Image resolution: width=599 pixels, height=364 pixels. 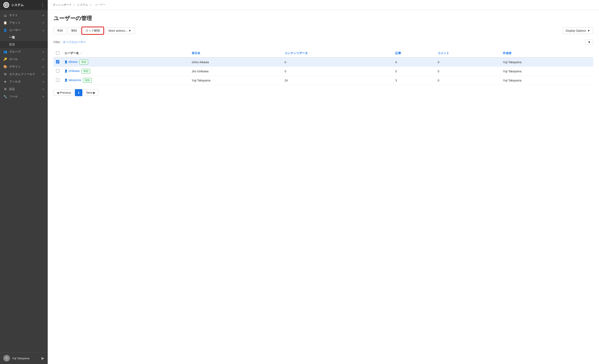 I want to click on sidebar-item-users-new: 新規, so click(x=24, y=45).